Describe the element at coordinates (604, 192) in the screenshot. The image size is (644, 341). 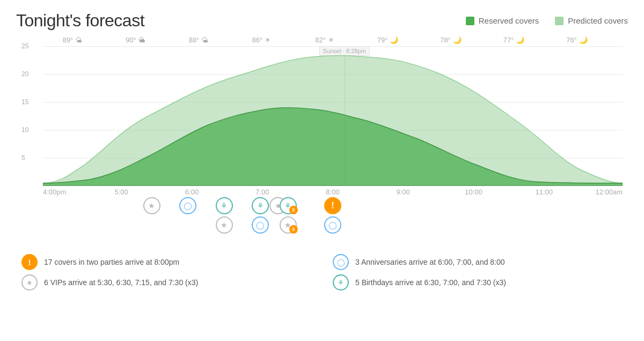
I see `x-label-12am: 12:00am` at that location.